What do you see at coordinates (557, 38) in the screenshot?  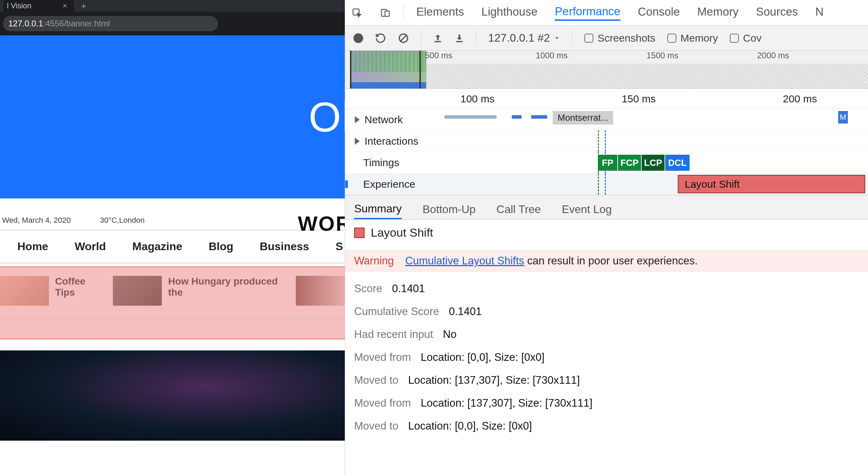 I see `chevron-down-icon` at bounding box center [557, 38].